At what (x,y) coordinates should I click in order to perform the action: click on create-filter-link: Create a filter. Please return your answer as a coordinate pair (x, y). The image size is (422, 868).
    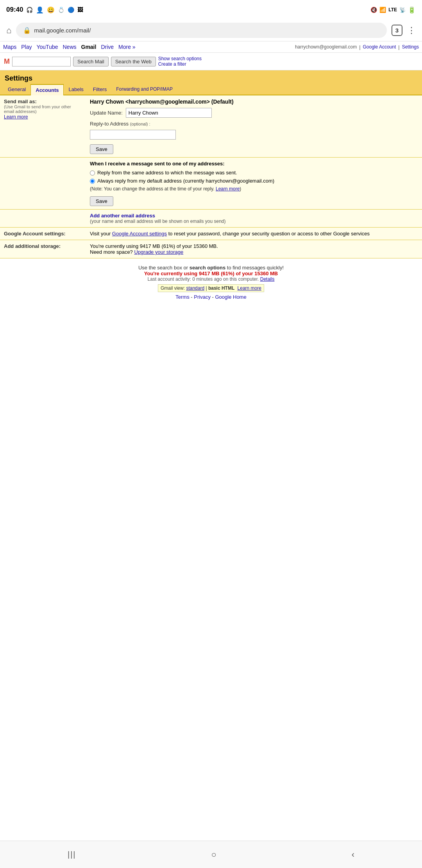
    Looking at the image, I should click on (180, 64).